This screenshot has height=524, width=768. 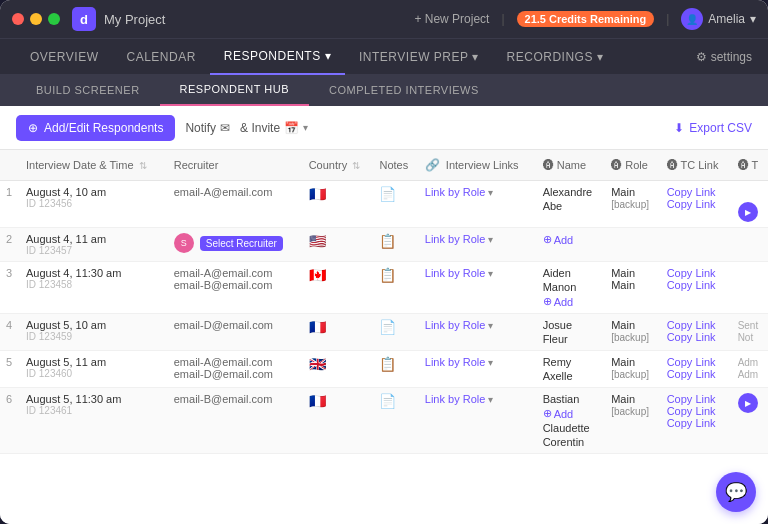 I want to click on notes-cell-3: 📋, so click(x=396, y=288).